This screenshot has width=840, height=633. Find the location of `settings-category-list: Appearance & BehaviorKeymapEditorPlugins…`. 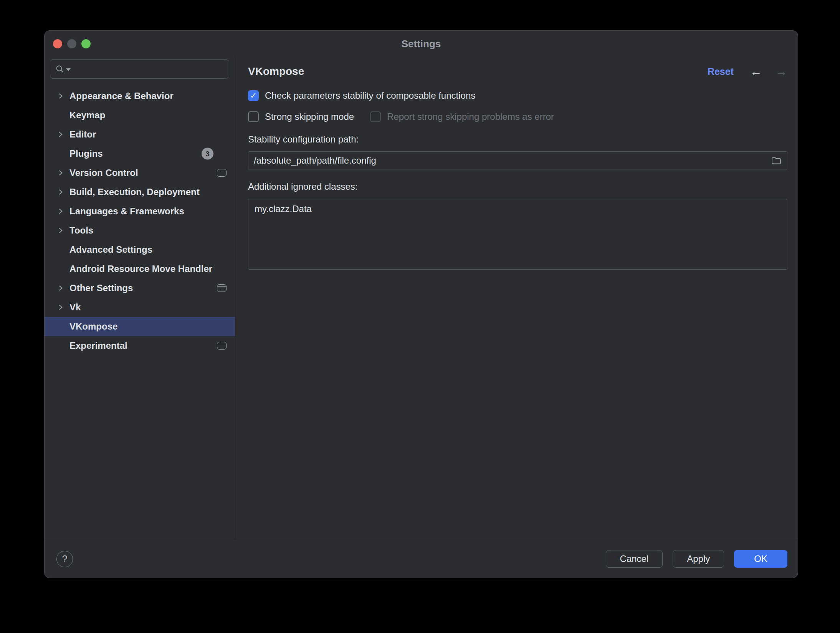

settings-category-list: Appearance & BehaviorKeymapEditorPlugins… is located at coordinates (140, 221).